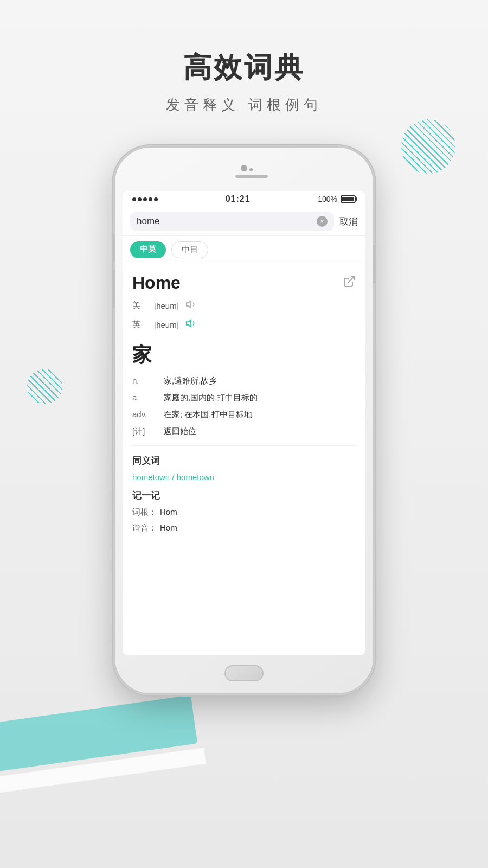  I want to click on us-sound-icon, so click(191, 306).